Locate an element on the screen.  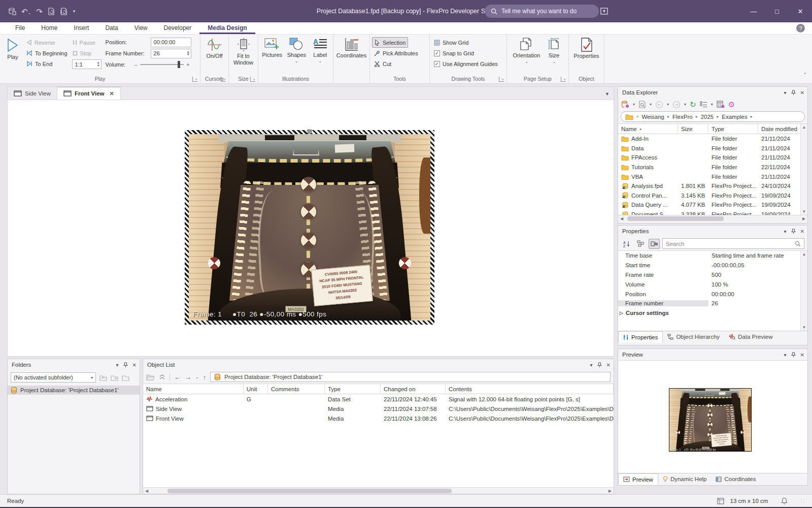
refresh-document-icon is located at coordinates (52, 11).